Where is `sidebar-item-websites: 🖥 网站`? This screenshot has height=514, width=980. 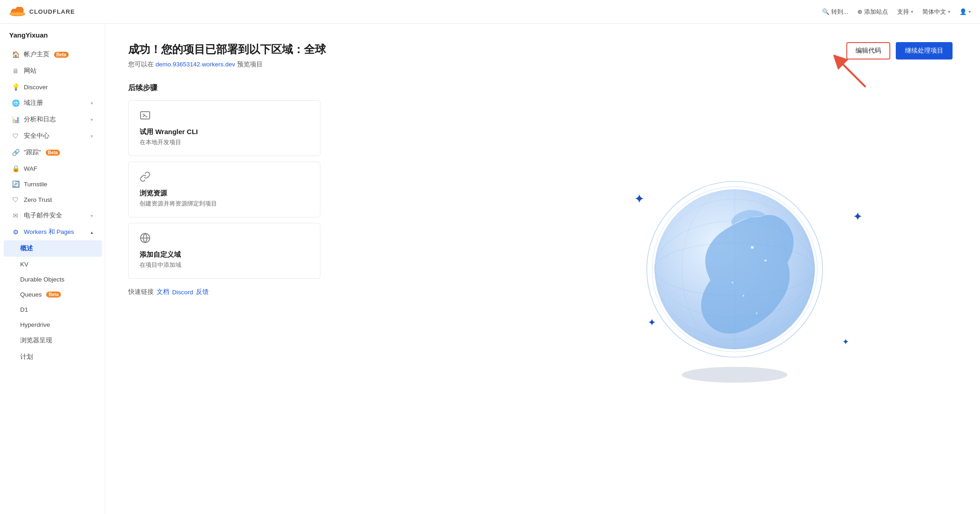 sidebar-item-websites: 🖥 网站 is located at coordinates (52, 71).